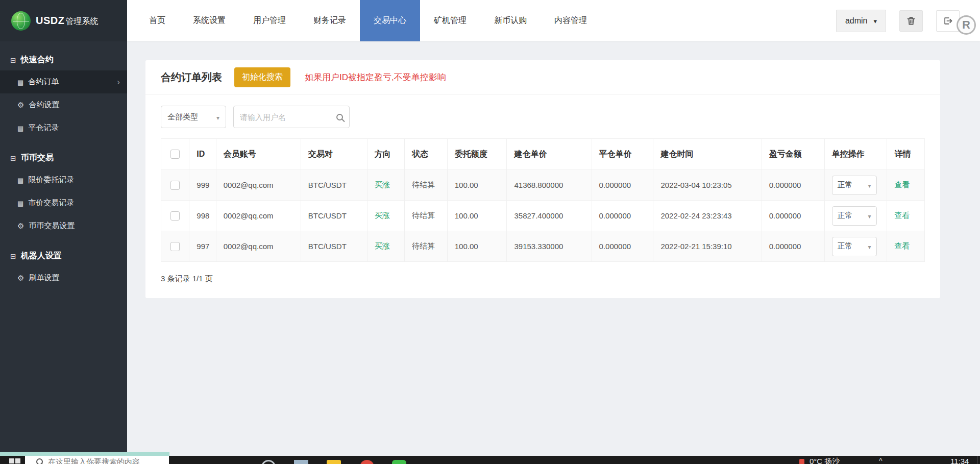 The width and height of the screenshot is (980, 464). Describe the element at coordinates (549, 247) in the screenshot. I see `cell-open-price: 39153.330000` at that location.